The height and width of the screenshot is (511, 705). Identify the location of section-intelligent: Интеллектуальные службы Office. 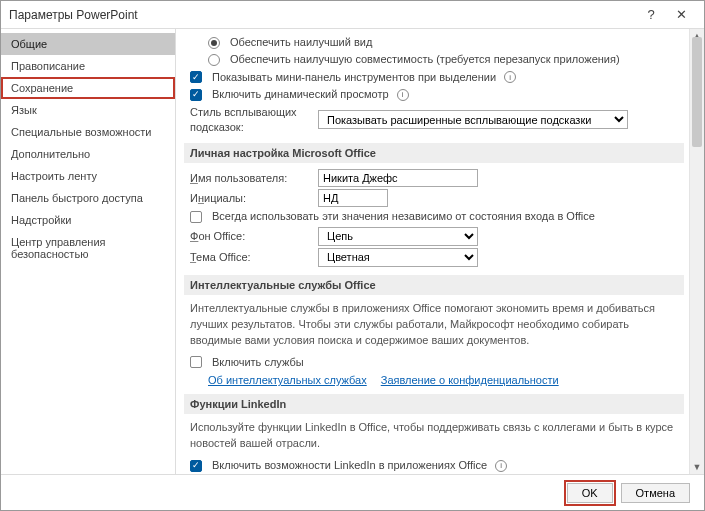
(434, 285).